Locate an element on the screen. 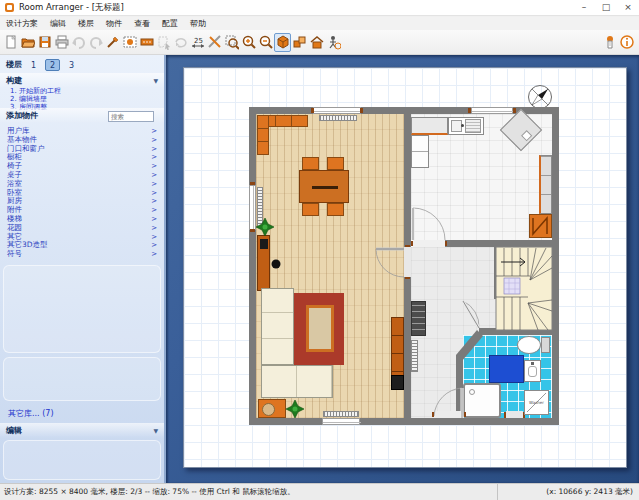 The height and width of the screenshot is (500, 639). tall-cabinet is located at coordinates (264, 263).